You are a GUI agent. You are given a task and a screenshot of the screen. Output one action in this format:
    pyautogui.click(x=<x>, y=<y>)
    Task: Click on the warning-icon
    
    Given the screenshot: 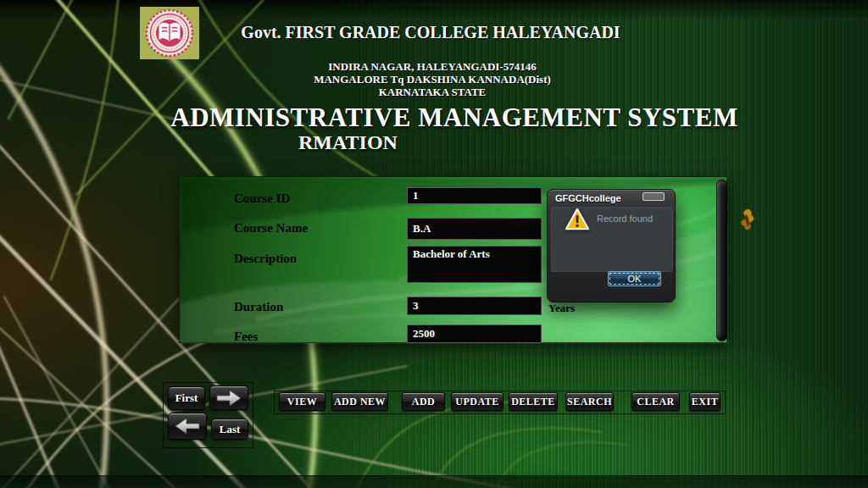 What is the action you would take?
    pyautogui.click(x=577, y=219)
    